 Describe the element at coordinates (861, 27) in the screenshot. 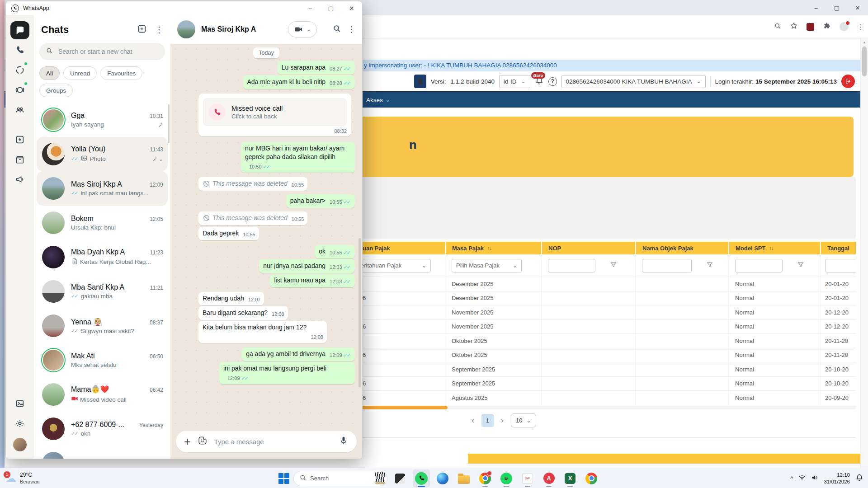

I see `browser-menu-icon: ⋮` at that location.